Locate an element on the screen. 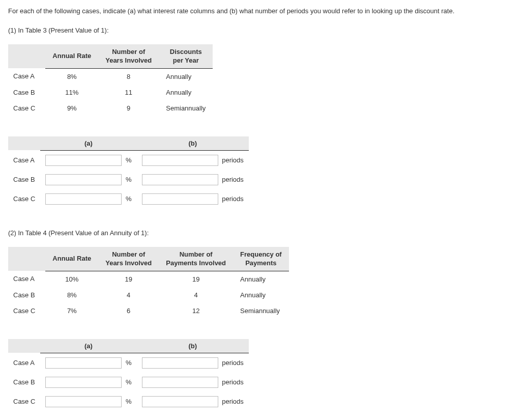  part2-data-table: Annual Rate Number ofYears Involved Numb… is located at coordinates (149, 283).